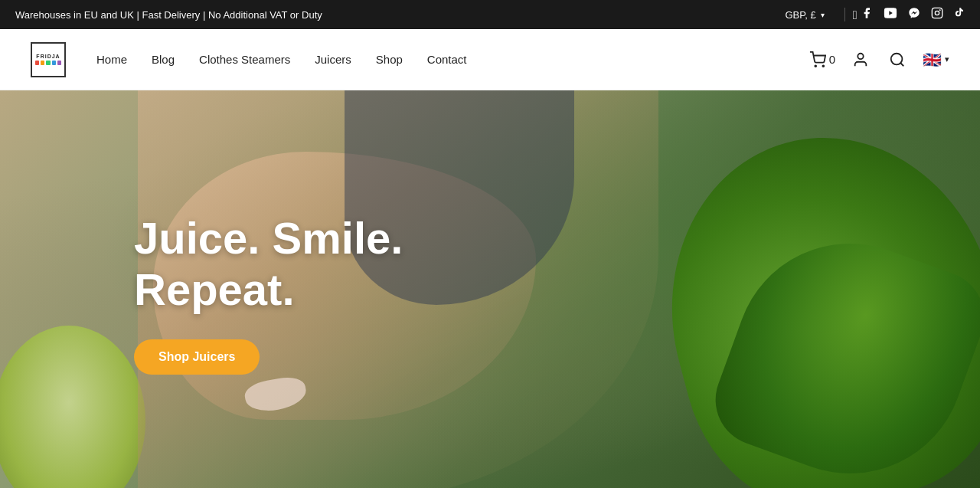 The height and width of the screenshot is (488, 980). I want to click on currency-label: GBP, £, so click(800, 15).